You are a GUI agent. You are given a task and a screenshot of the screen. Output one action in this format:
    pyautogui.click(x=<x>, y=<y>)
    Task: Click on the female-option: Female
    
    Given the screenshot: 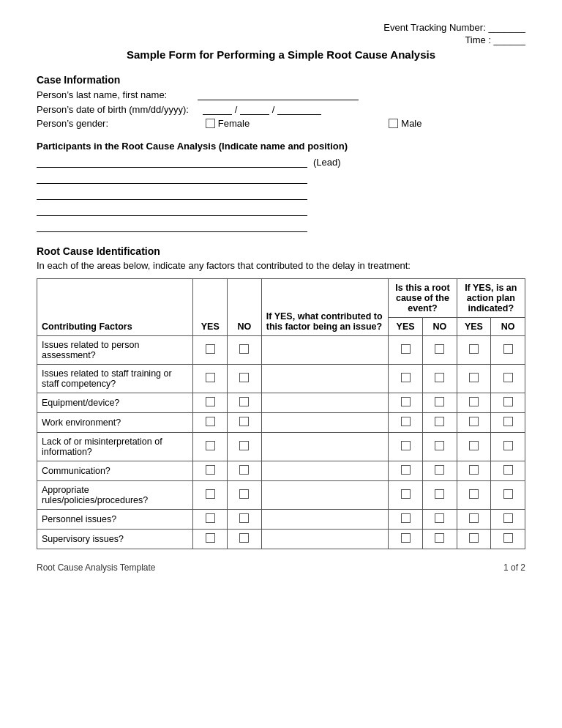 What is the action you would take?
    pyautogui.click(x=286, y=123)
    